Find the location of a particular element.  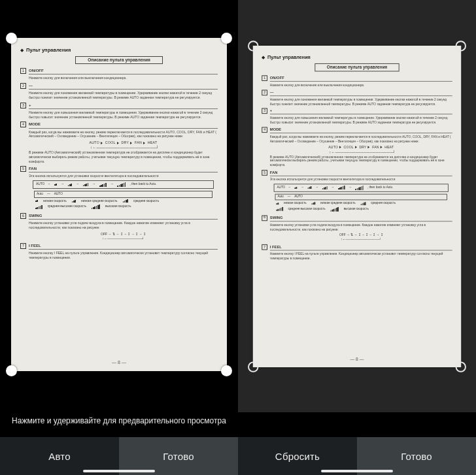

item-2-desc: Нажмите кнопку для понижения желаемой те… is located at coordinates (123, 95).